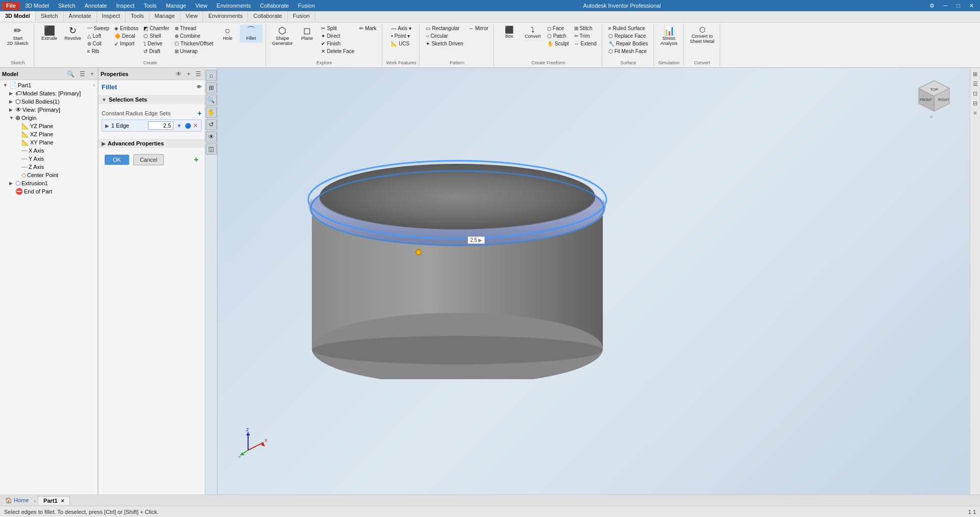 The width and height of the screenshot is (980, 517). I want to click on nav-pan: ✋, so click(211, 112).